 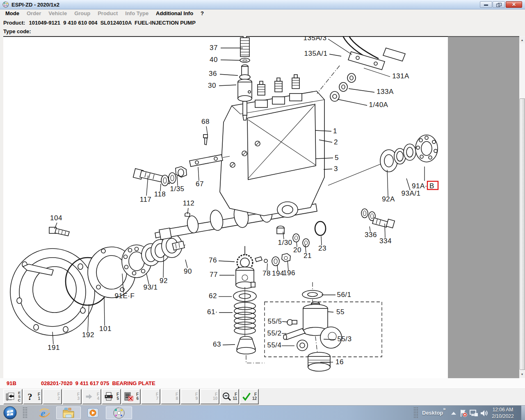 What do you see at coordinates (267, 273) in the screenshot?
I see `part-label-78: 78` at bounding box center [267, 273].